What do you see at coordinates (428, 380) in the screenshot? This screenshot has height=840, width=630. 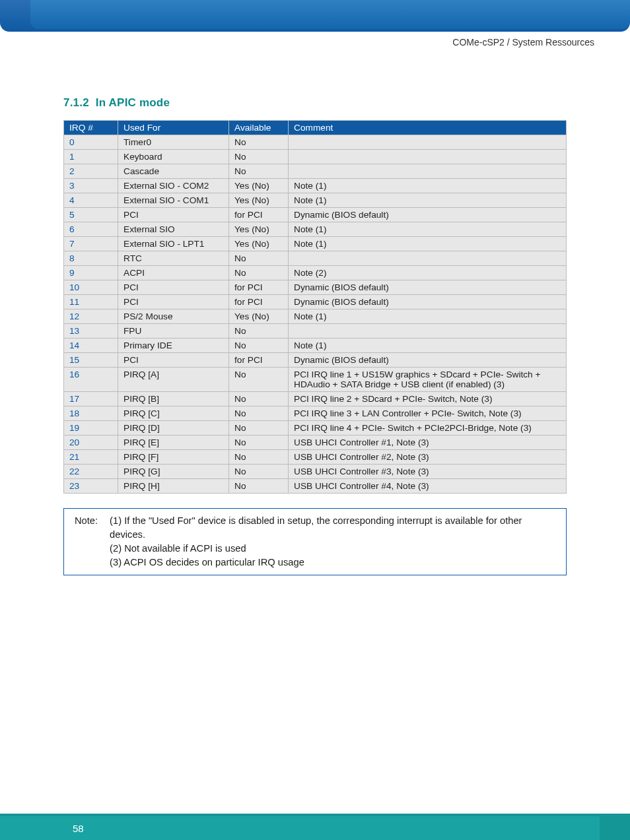 I see `cell-comment: PCI IRQ line 1 + US15W graphics + SDcard…` at bounding box center [428, 380].